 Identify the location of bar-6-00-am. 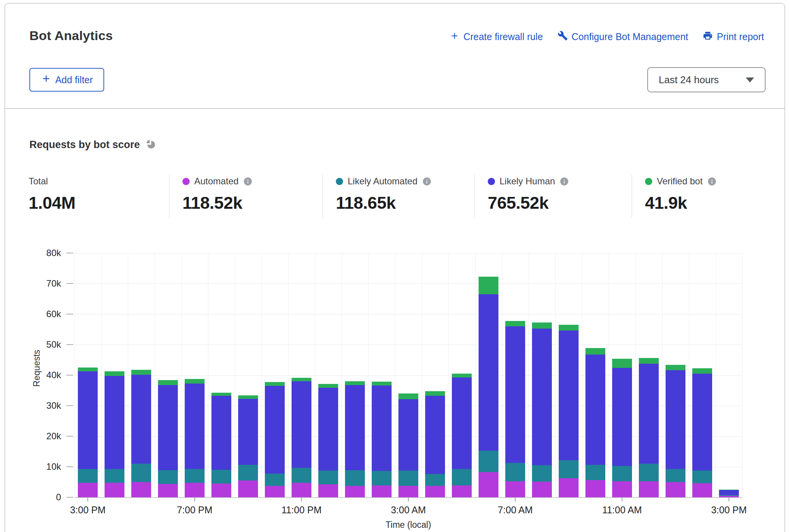
(489, 387).